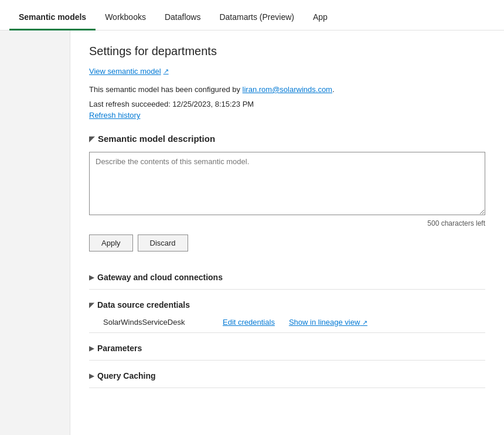 This screenshot has height=435, width=504. What do you see at coordinates (287, 348) in the screenshot?
I see `parameters-section-header: ▶ Parameters` at bounding box center [287, 348].